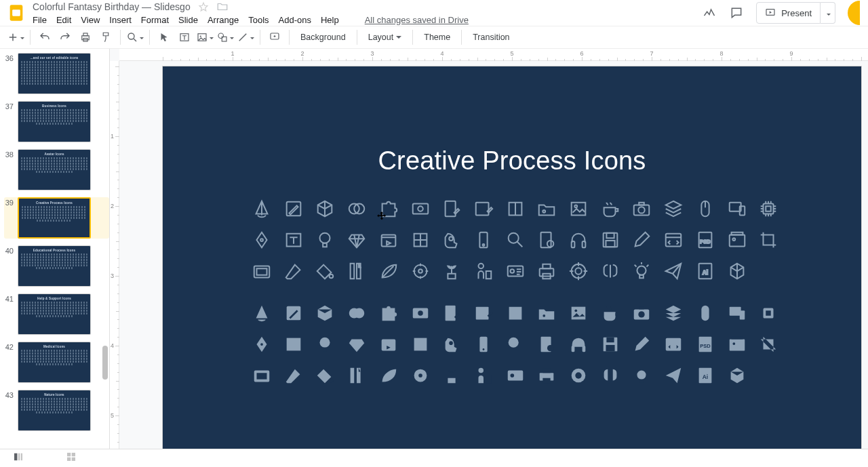 The image size is (868, 467). Describe the element at coordinates (294, 375) in the screenshot. I see `solid-eraser-icon` at that location.